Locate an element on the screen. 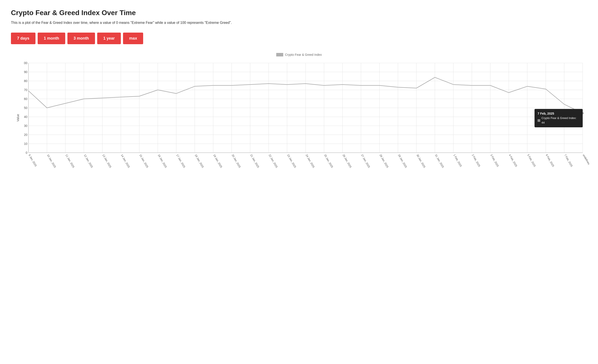 This screenshot has height=364, width=598. btn-7days: 7 days is located at coordinates (23, 38).